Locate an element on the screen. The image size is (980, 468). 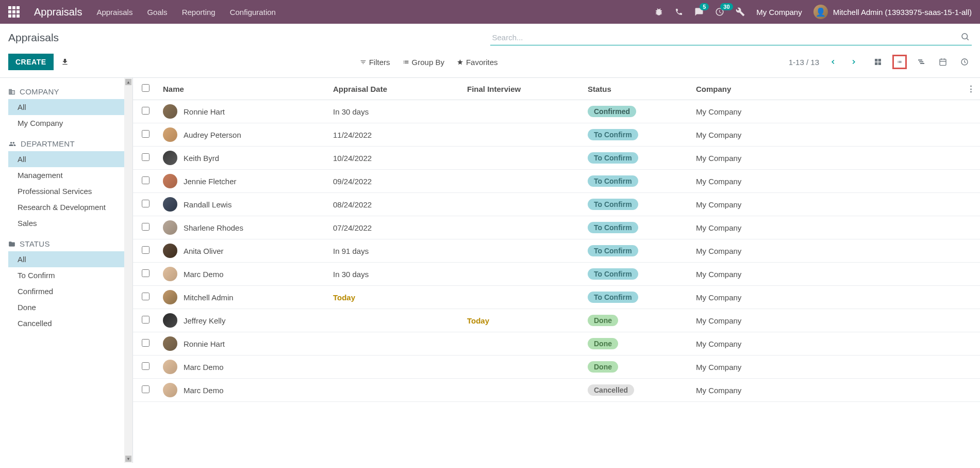
pager-next-icon is located at coordinates (854, 62).